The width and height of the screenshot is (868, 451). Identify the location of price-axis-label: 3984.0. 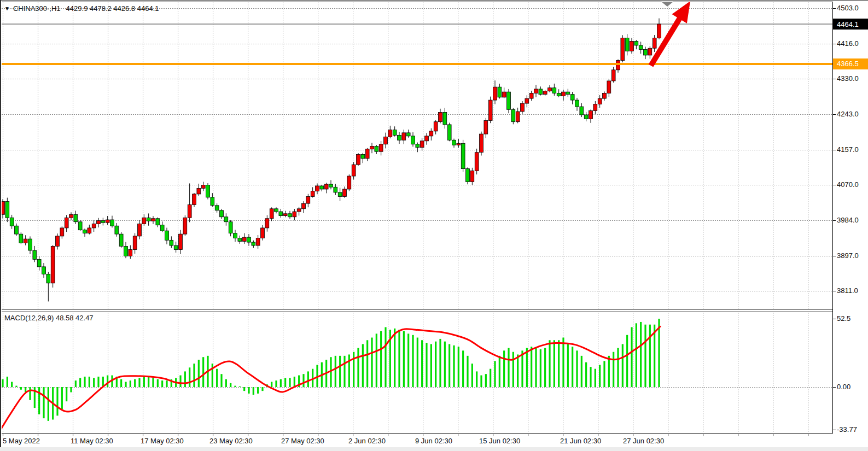
(848, 220).